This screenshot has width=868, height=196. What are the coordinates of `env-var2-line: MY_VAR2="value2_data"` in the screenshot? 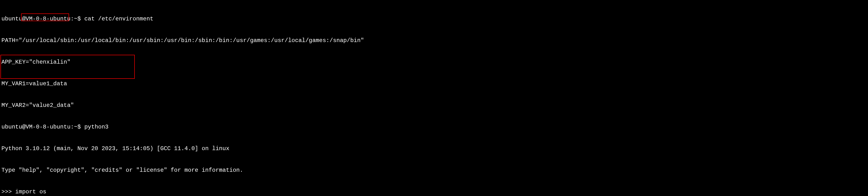 It's located at (434, 105).